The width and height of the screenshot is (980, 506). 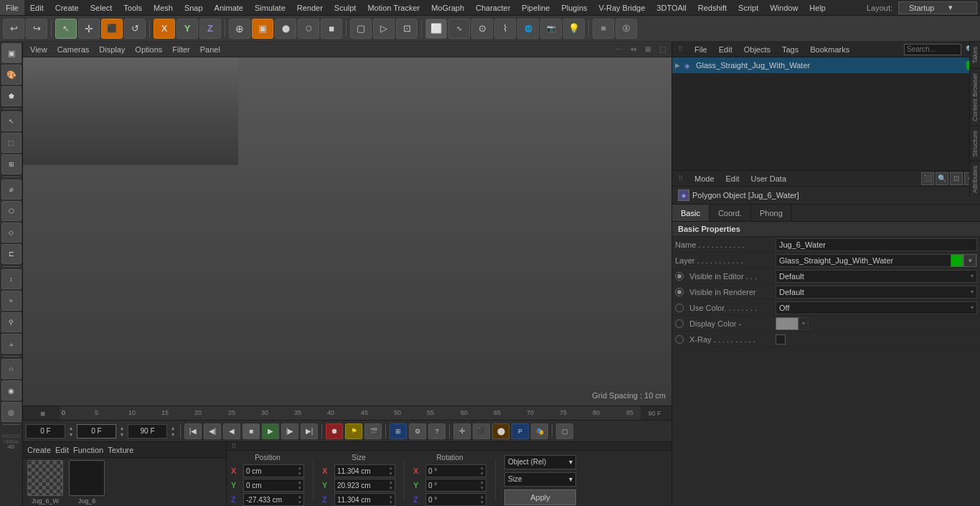 What do you see at coordinates (391, 500) in the screenshot?
I see `size-z-arrows: ▴ ▾` at bounding box center [391, 500].